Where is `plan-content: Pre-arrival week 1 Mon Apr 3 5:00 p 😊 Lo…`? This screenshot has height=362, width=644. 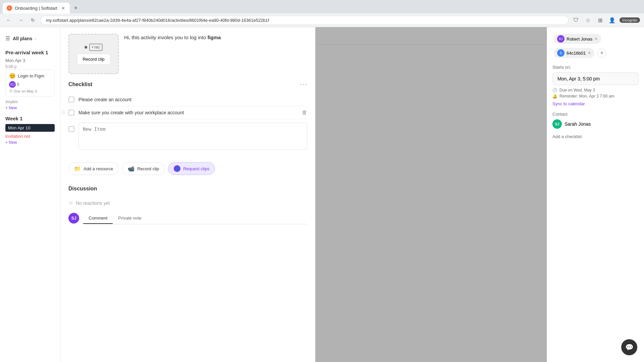 plan-content: Pre-arrival week 1 Mon Apr 3 5:00 p 😊 Lo… is located at coordinates (30, 97).